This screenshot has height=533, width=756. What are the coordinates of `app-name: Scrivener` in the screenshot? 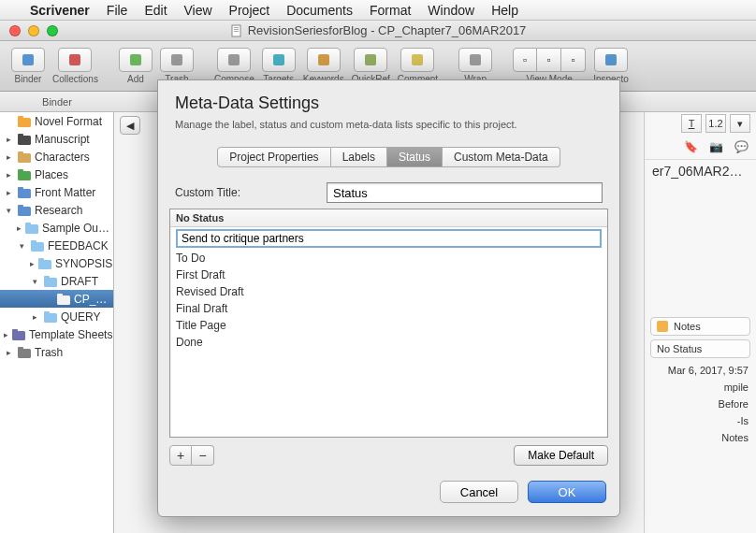 It's located at (60, 10).